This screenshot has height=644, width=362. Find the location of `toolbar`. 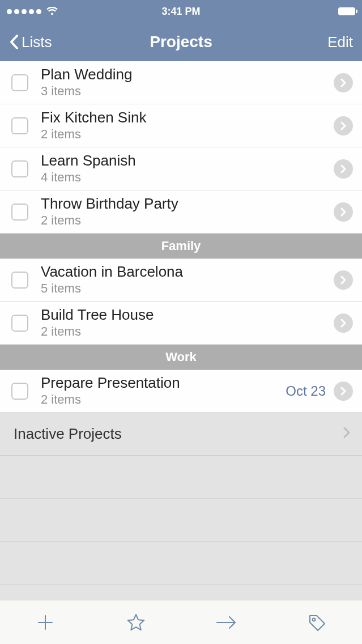

toolbar is located at coordinates (181, 622).